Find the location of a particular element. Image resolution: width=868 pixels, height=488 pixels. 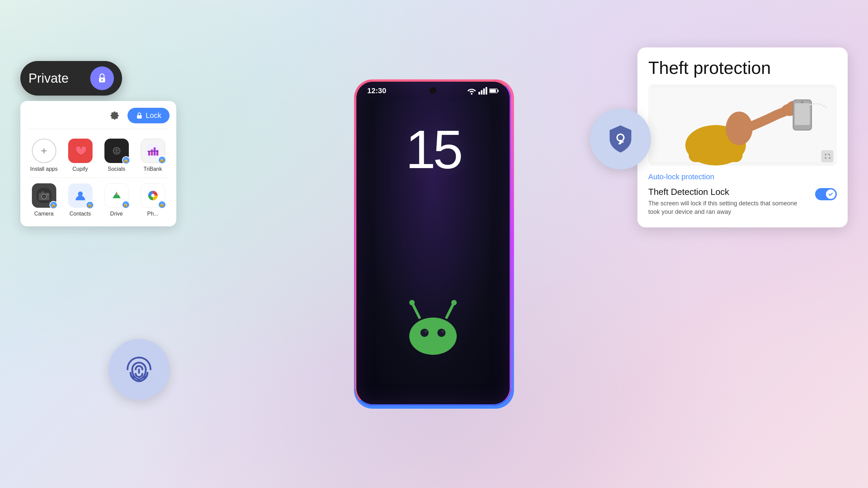

fingerprint-icon is located at coordinates (139, 369).